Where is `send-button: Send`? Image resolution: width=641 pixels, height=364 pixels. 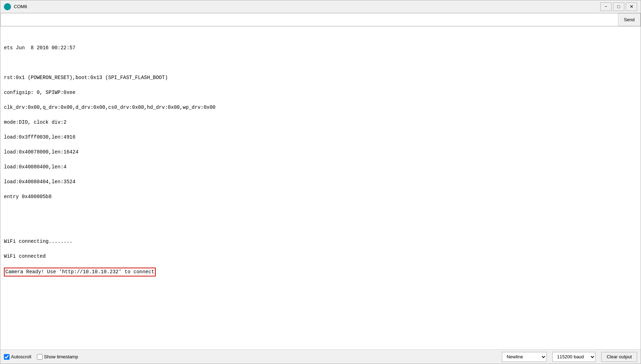 send-button: Send is located at coordinates (629, 20).